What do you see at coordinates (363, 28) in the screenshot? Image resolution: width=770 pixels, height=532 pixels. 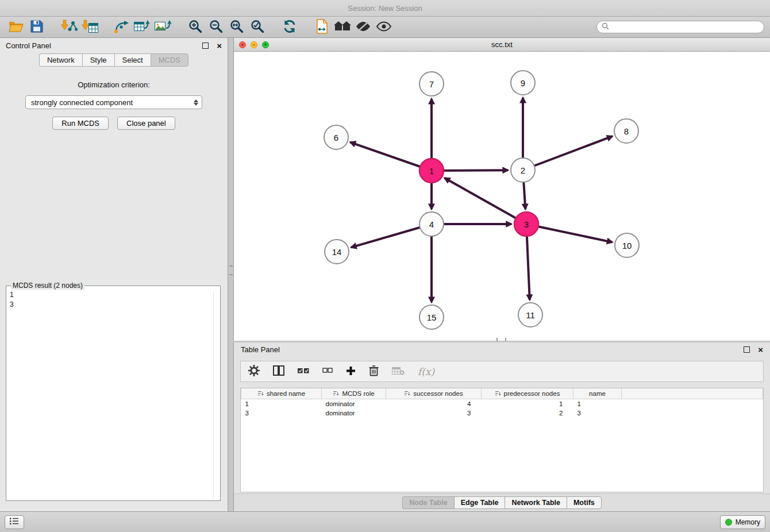 I see `eye-slash-icon` at bounding box center [363, 28].